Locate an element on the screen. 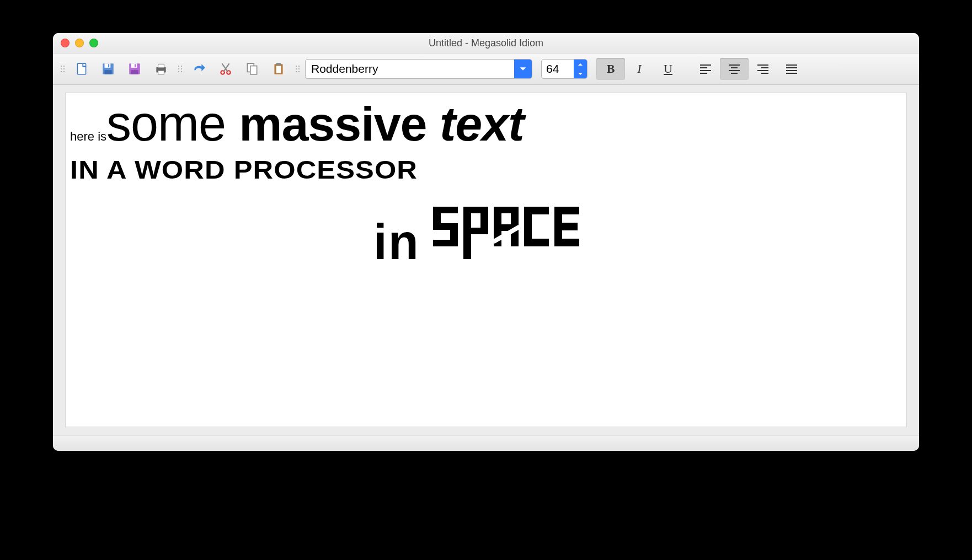 This screenshot has height=560, width=972. titlebar: Untitled - Megasolid Idiom is located at coordinates (486, 43).